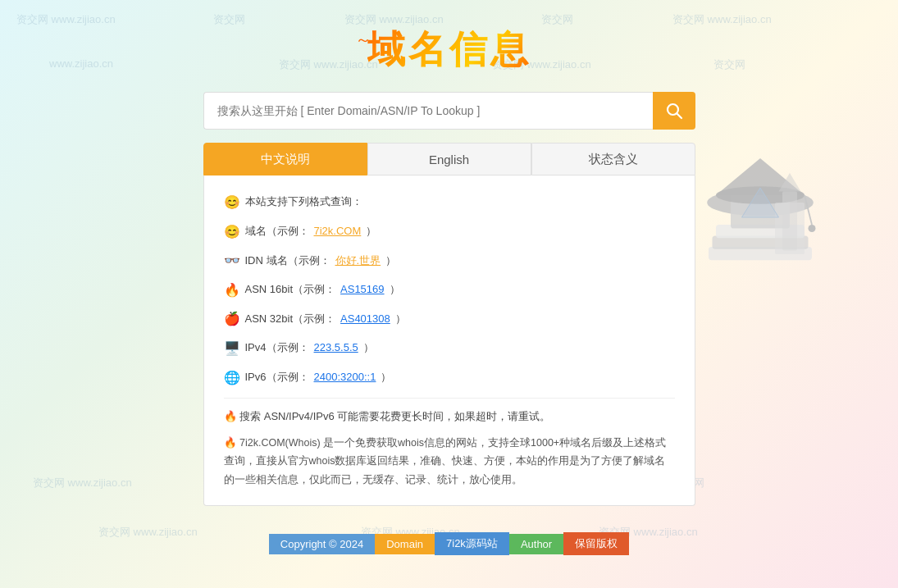 The image size is (898, 588). I want to click on asn32-label: ASN 32bit（示例：, so click(290, 320).